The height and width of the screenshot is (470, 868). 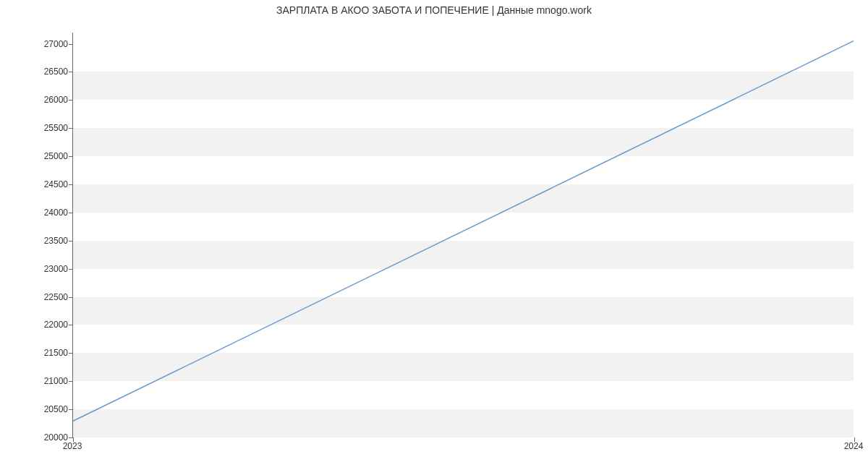 What do you see at coordinates (56, 269) in the screenshot?
I see `y-axis-label: 23000` at bounding box center [56, 269].